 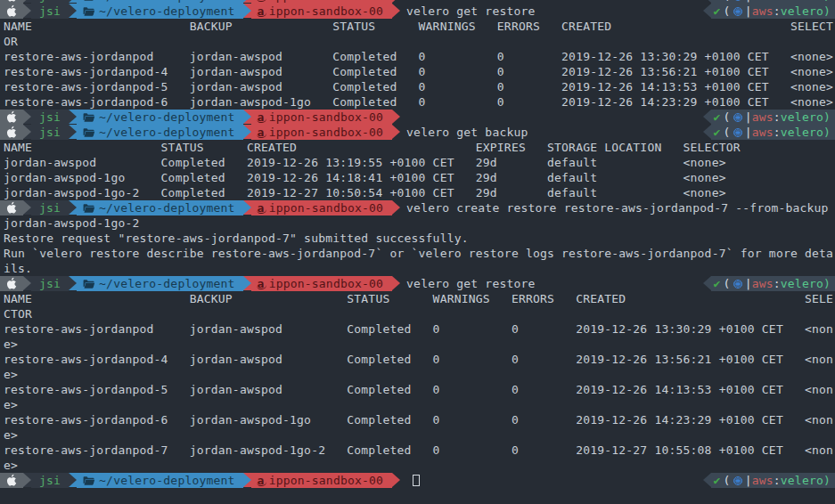 What do you see at coordinates (417, 495) in the screenshot?
I see `output-line` at bounding box center [417, 495].